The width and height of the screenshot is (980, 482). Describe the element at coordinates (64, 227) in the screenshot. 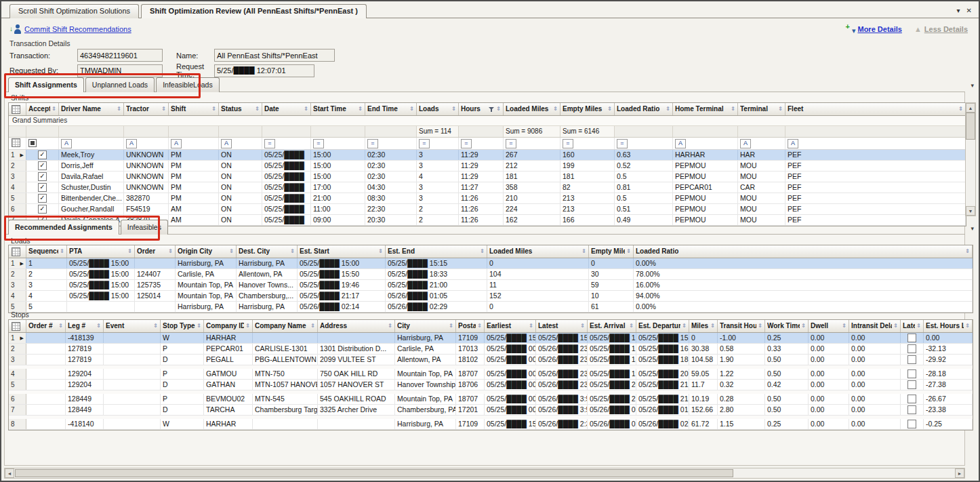

I see `tab-recommended-assignments: Recommended Assignments` at that location.